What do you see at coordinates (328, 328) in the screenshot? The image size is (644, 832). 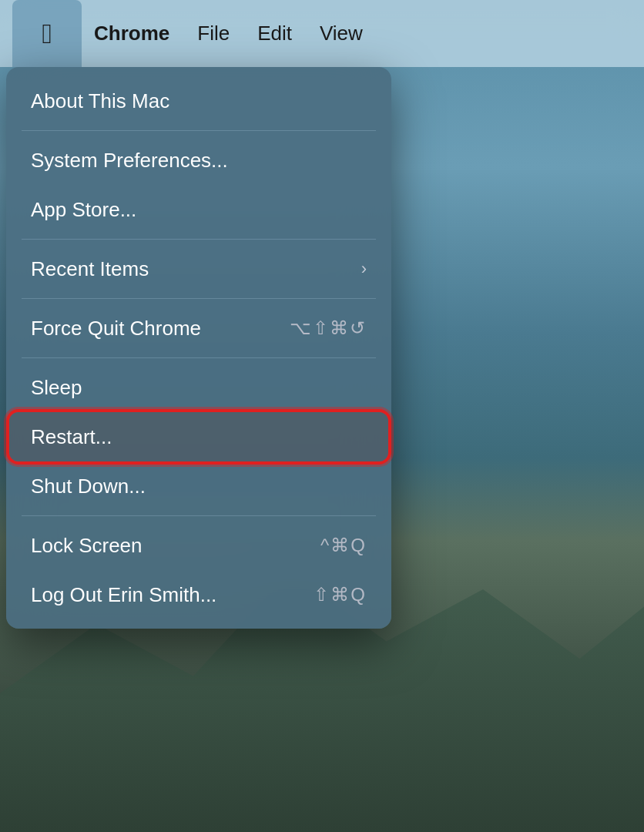 I see `force-quit-shortcut: ⌥⇧⌘↺` at bounding box center [328, 328].